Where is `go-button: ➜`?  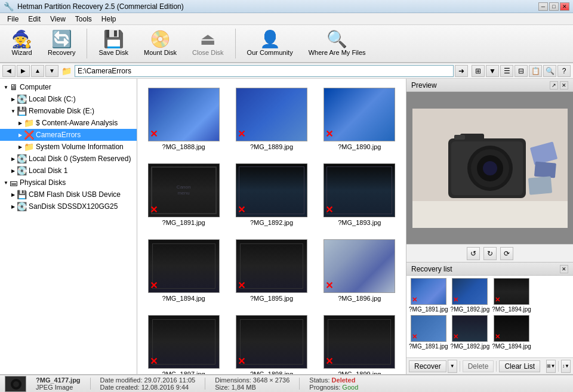 go-button: ➜ is located at coordinates (461, 71).